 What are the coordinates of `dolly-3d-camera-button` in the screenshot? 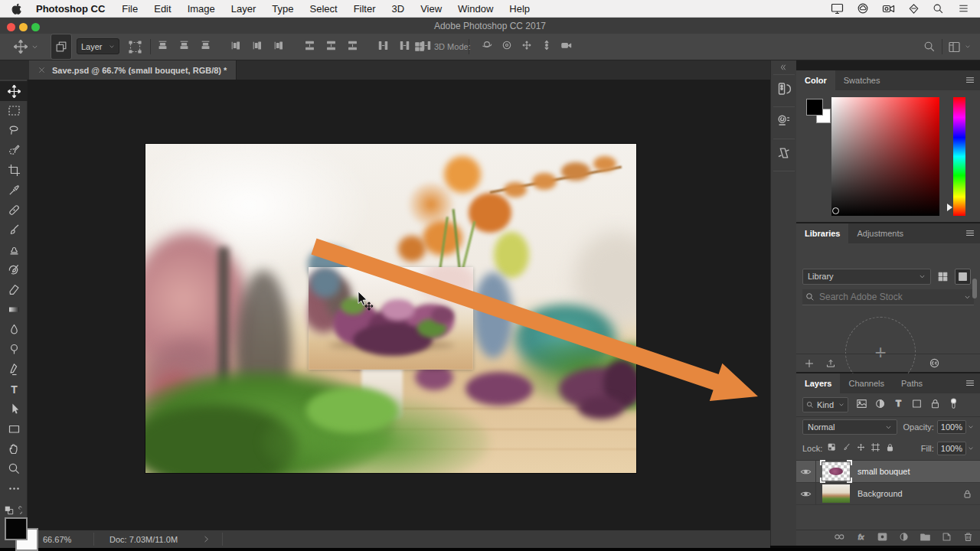 It's located at (567, 47).